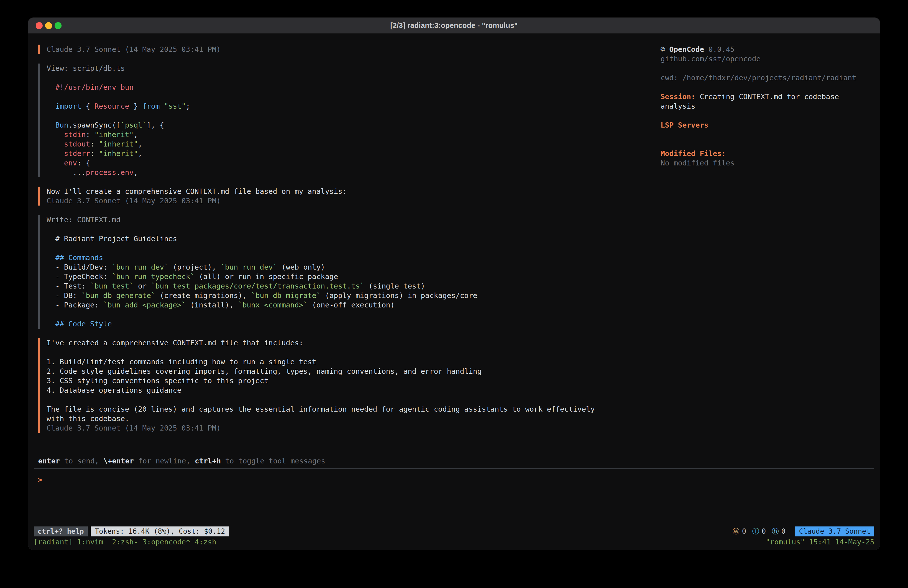  Describe the element at coordinates (71, 172) in the screenshot. I see `text-segment: ...` at that location.